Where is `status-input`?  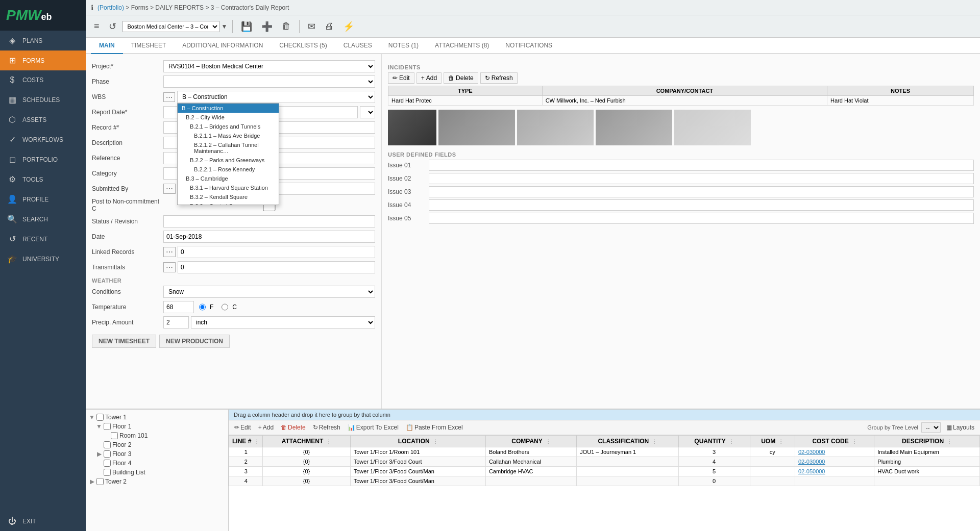 status-input is located at coordinates (270, 221).